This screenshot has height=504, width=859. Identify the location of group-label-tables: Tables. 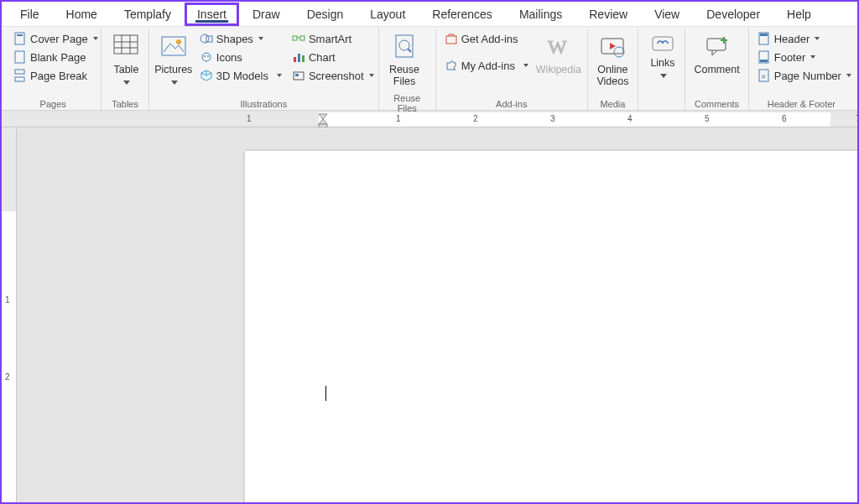
(124, 104).